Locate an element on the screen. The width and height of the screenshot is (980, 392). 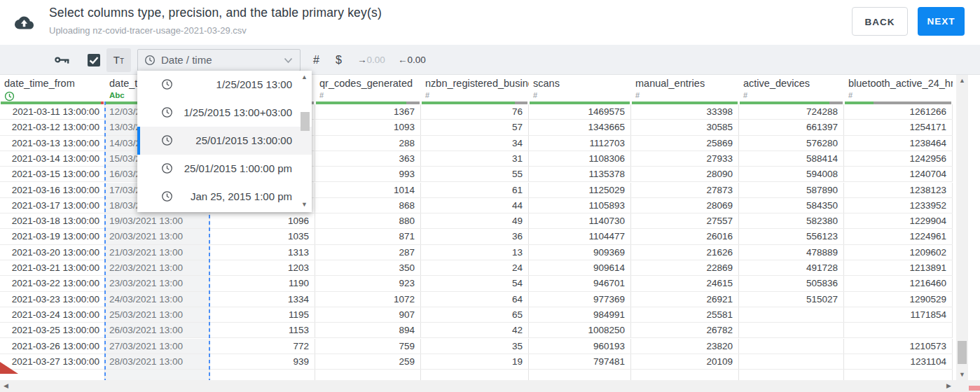
type-option: 25/01/2015 1:00:00 pm is located at coordinates (224, 169).